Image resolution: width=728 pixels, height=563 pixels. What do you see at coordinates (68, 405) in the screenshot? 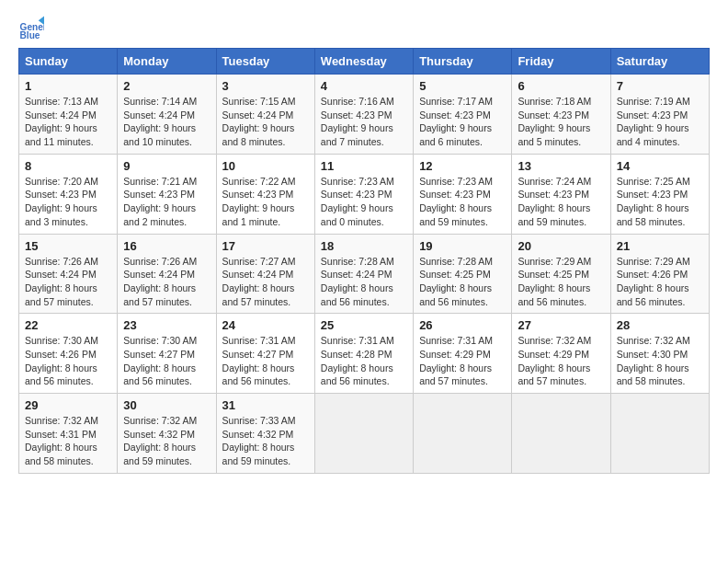
I see `day-number: 29` at bounding box center [68, 405].